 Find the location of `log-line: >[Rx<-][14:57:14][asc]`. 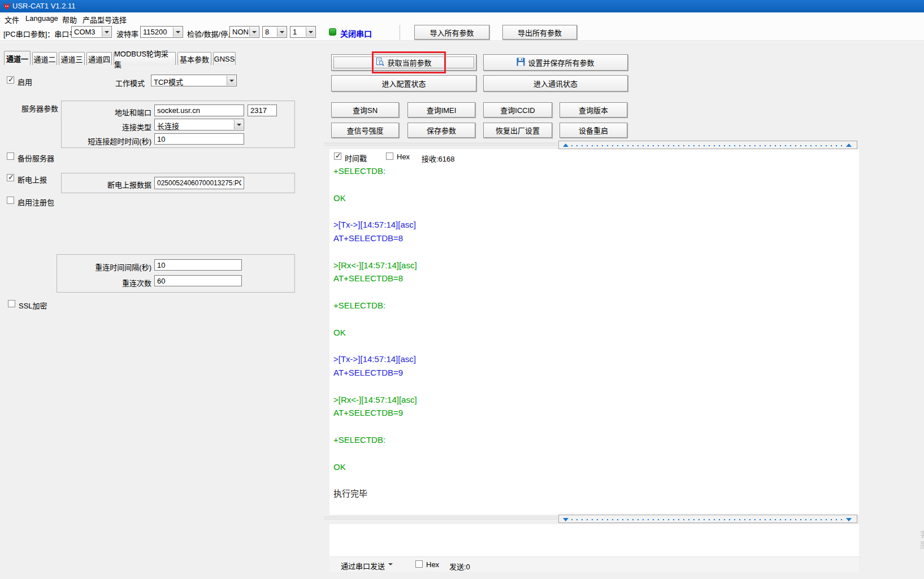

log-line: >[Rx<-][14:57:14][asc] is located at coordinates (595, 265).